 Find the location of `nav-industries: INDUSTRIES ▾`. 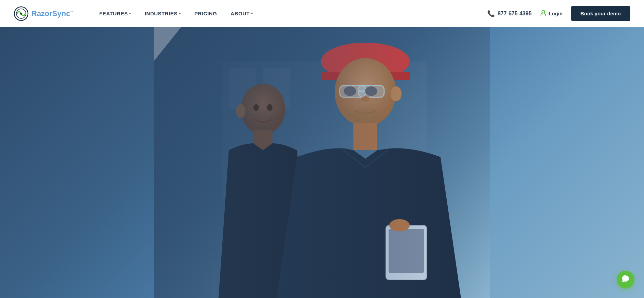

nav-industries: INDUSTRIES ▾ is located at coordinates (163, 14).